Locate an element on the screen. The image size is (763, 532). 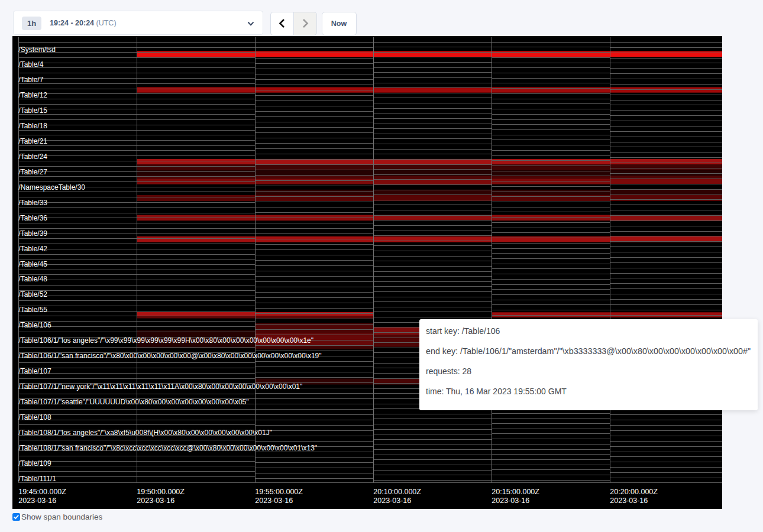
svg-text: /Table/36 is located at coordinates (33, 218).